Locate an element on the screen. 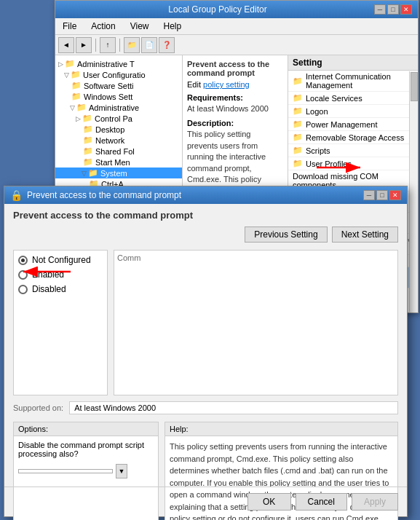 This screenshot has width=420, height=520. maximize-button: □ is located at coordinates (393, 9).